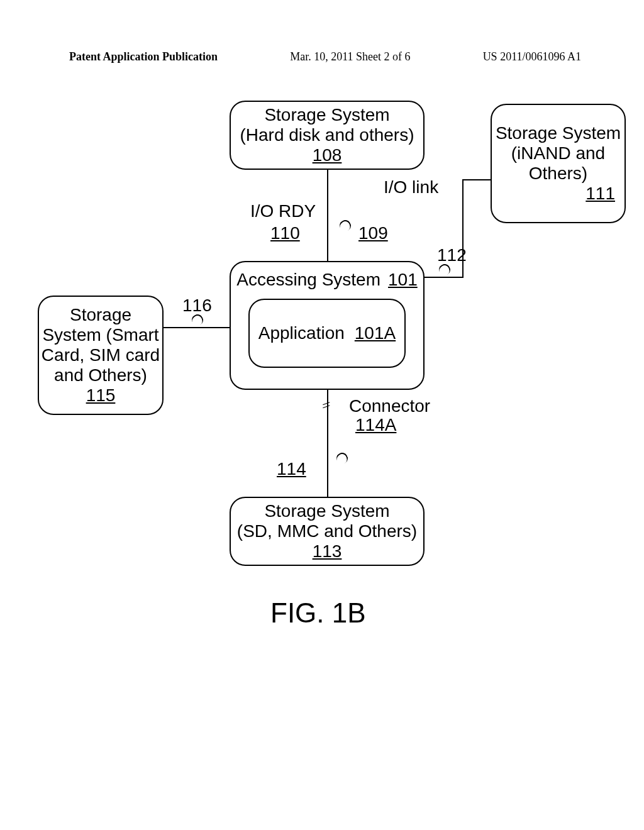 The image size is (644, 830). I want to click on box-storage-smartcard: Storage System (Smart Card, SIM card and…, so click(101, 355).